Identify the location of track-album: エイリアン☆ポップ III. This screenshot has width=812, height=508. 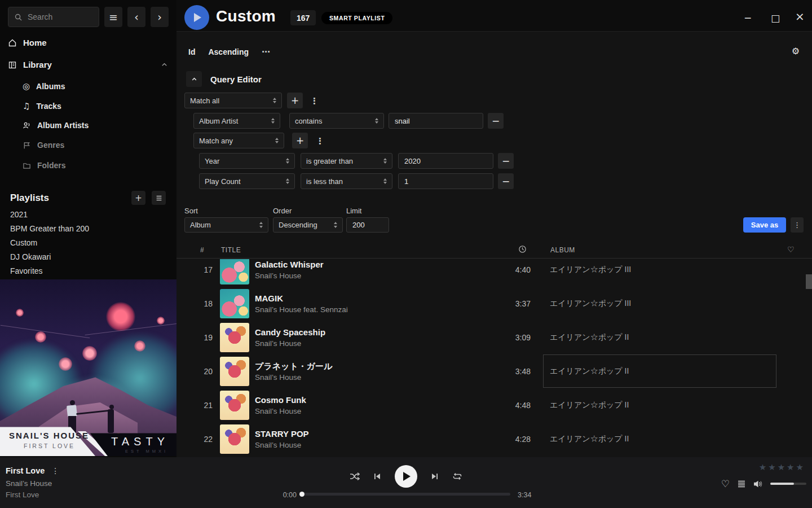
(590, 304).